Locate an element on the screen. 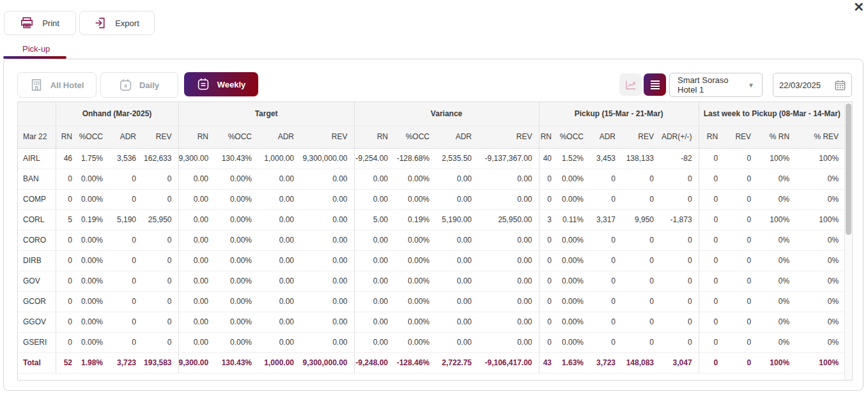 The image size is (868, 401). chart-view-button is located at coordinates (630, 84).